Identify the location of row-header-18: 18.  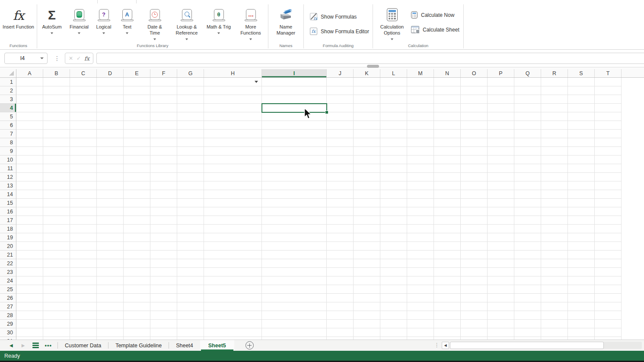
(8, 229).